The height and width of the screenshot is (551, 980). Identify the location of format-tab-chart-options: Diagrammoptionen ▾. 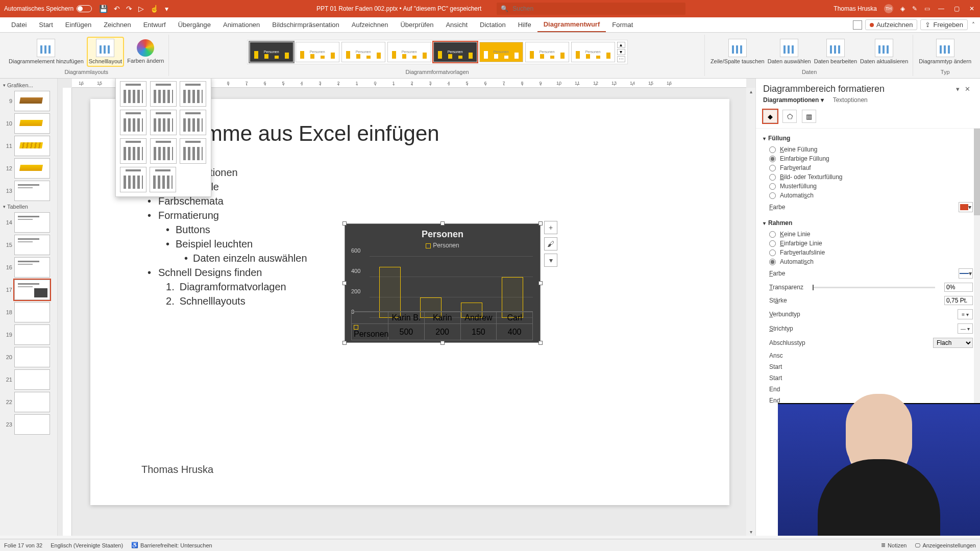
(793, 100).